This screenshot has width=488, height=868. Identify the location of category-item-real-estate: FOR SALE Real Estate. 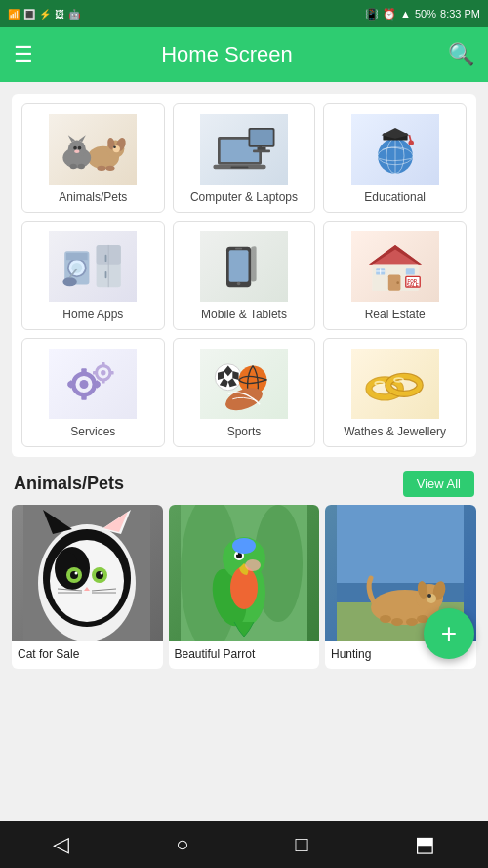
(394, 275).